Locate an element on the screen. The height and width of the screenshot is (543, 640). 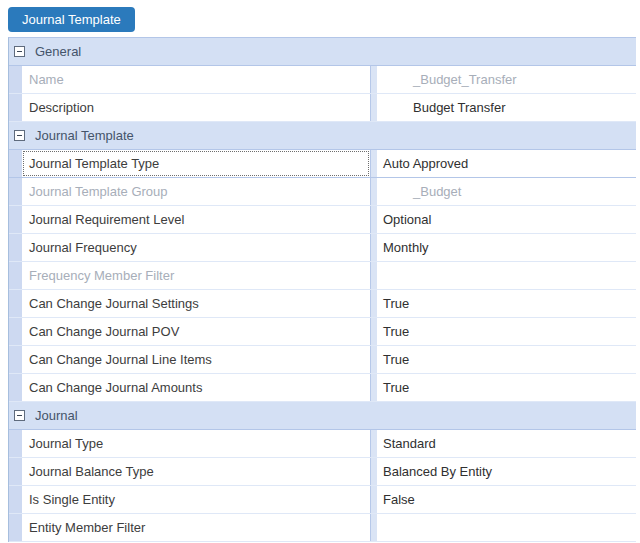
property-label-cell: Can Change Journal Line Items is located at coordinates (196, 360).